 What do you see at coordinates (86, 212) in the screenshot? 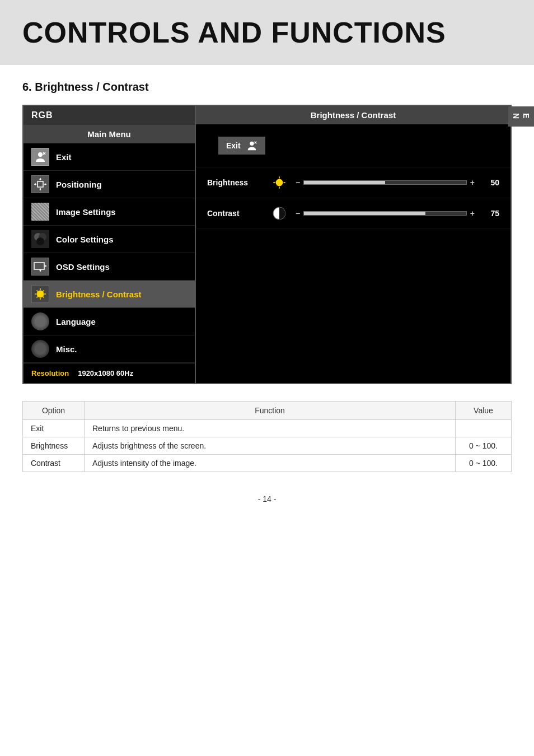
I see `image-settings-label: Image Settings` at bounding box center [86, 212].